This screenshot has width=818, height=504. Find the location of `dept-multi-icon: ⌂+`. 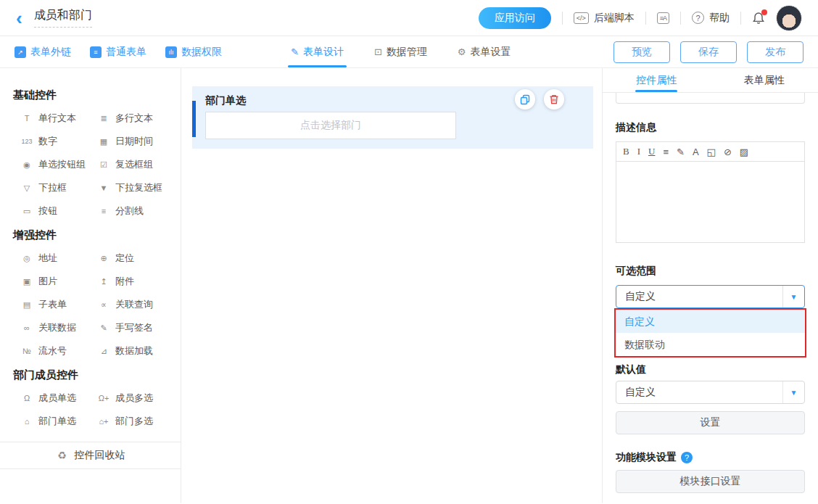

dept-multi-icon: ⌂+ is located at coordinates (104, 421).